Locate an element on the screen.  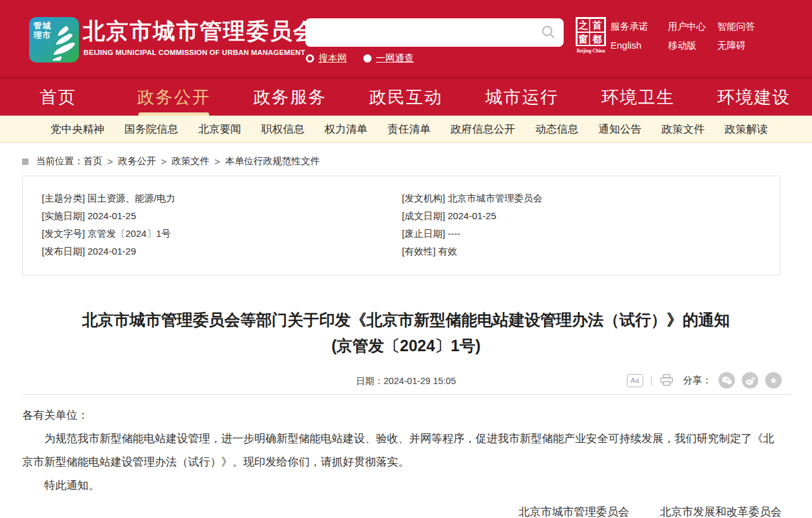
nav-environmental-sanitation: 环境卫生 is located at coordinates (638, 97).